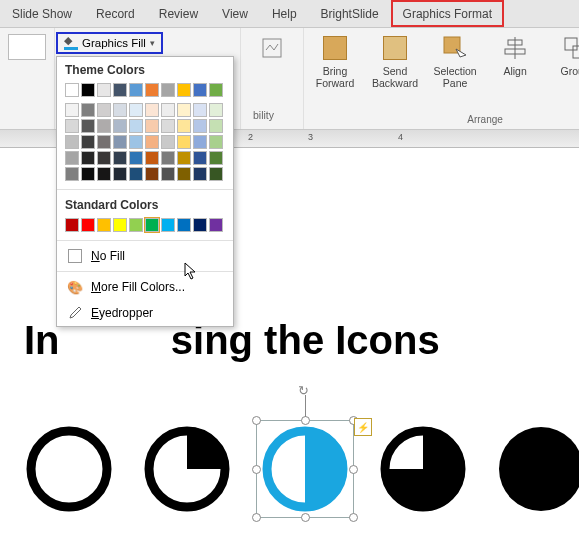 Image resolution: width=579 pixels, height=558 pixels. What do you see at coordinates (305, 390) in the screenshot?
I see `rotate-handle-icon: ↻` at bounding box center [305, 390].